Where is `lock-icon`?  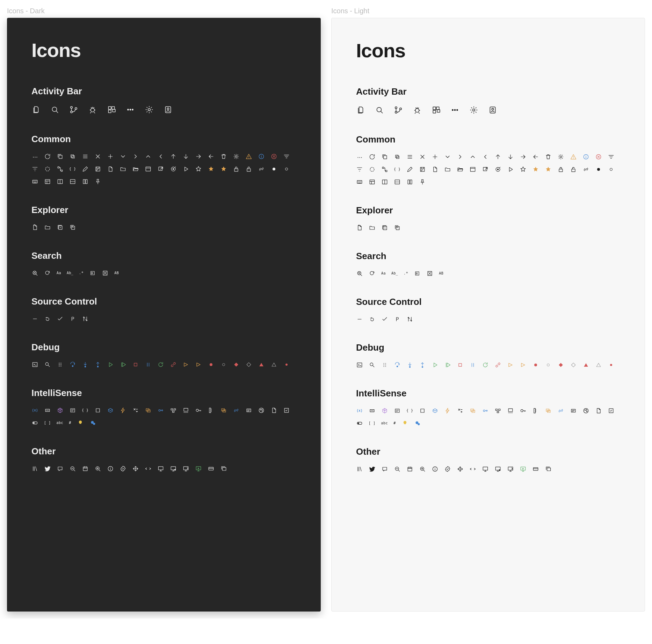
lock-icon is located at coordinates (561, 169).